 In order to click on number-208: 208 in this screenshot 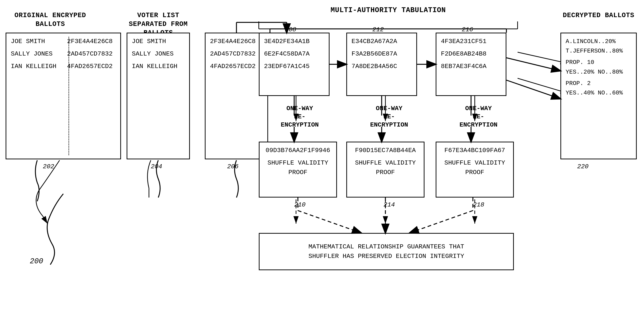, I will do `click(290, 30)`.